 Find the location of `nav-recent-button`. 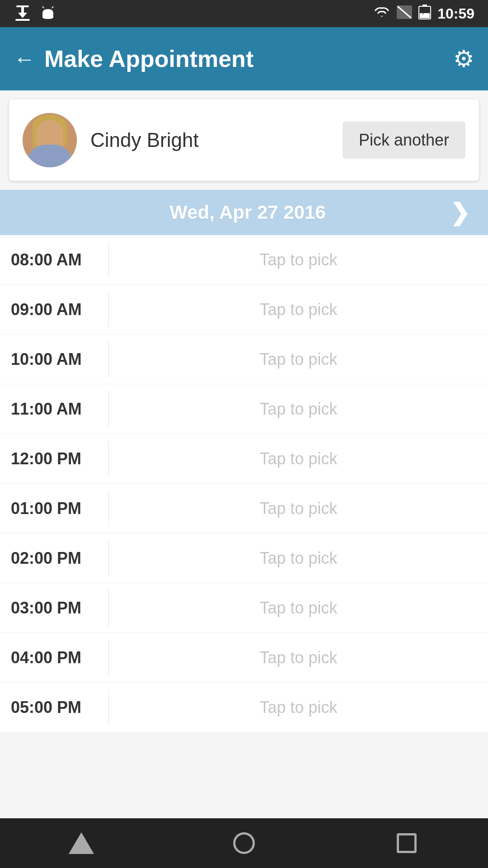

nav-recent-button is located at coordinates (407, 843).